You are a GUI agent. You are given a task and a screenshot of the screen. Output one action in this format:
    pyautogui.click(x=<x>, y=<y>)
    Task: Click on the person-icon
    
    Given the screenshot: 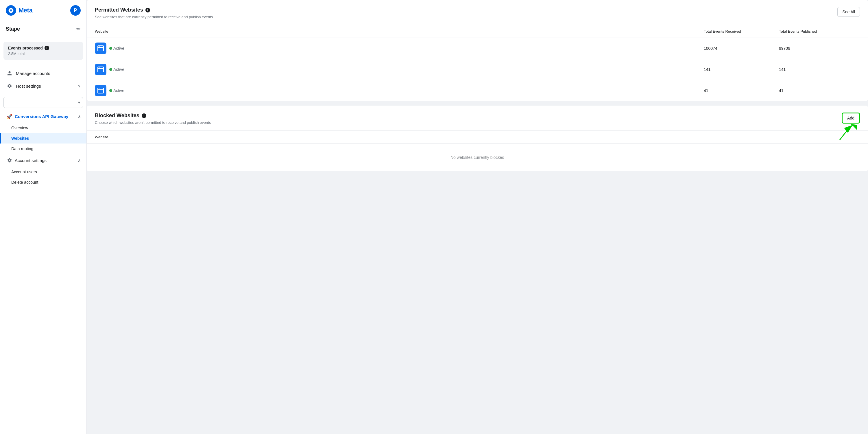 What is the action you would take?
    pyautogui.click(x=9, y=73)
    